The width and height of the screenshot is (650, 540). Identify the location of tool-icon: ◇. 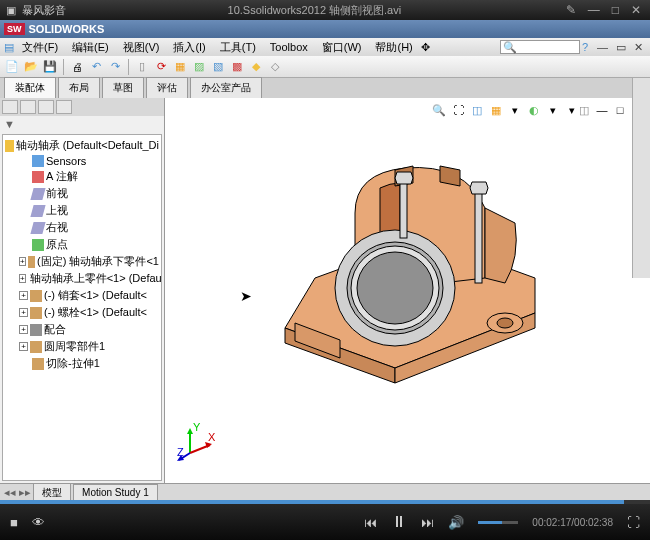
(275, 67).